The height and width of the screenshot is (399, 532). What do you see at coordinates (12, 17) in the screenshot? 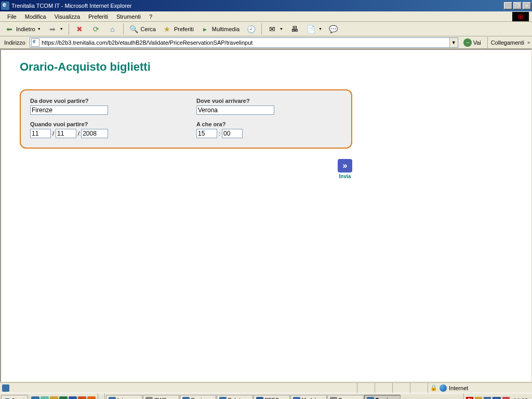
I see `menu-file: File` at bounding box center [12, 17].